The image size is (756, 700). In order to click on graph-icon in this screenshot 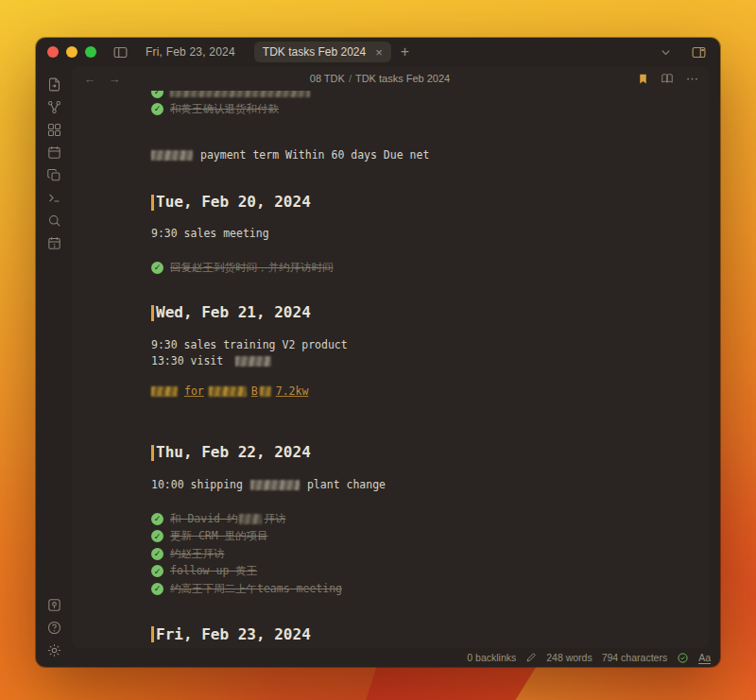, I will do `click(54, 107)`.